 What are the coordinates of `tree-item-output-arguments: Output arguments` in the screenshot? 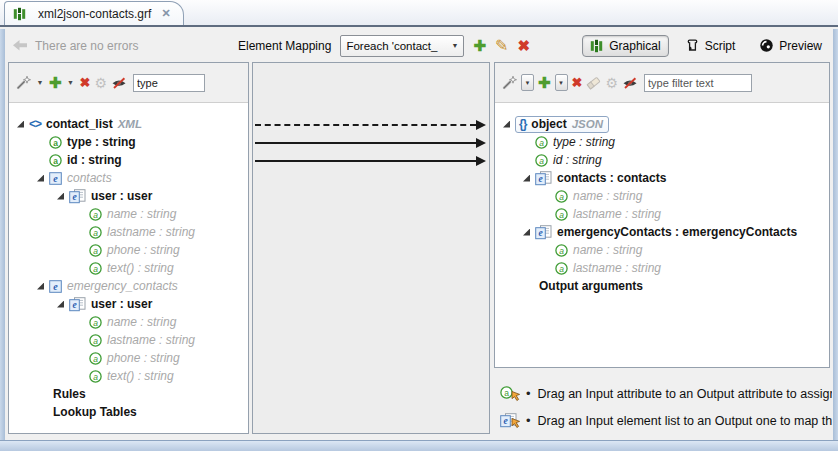 It's located at (662, 286).